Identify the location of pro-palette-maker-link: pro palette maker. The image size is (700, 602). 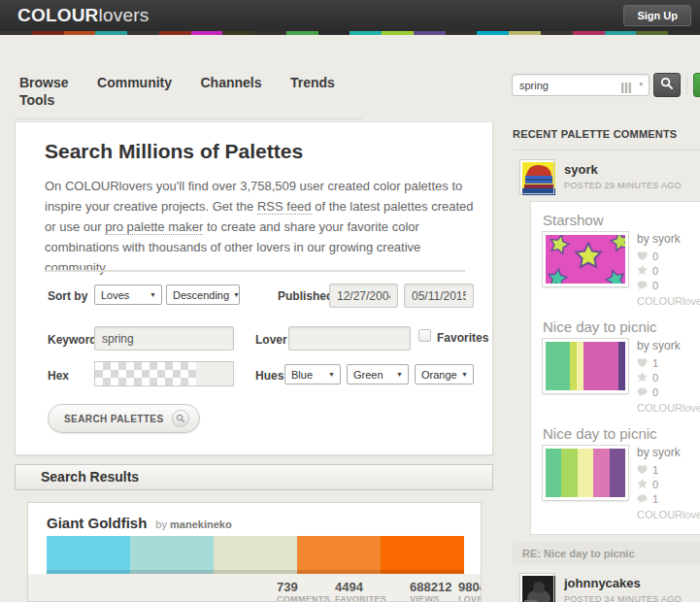
(153, 227).